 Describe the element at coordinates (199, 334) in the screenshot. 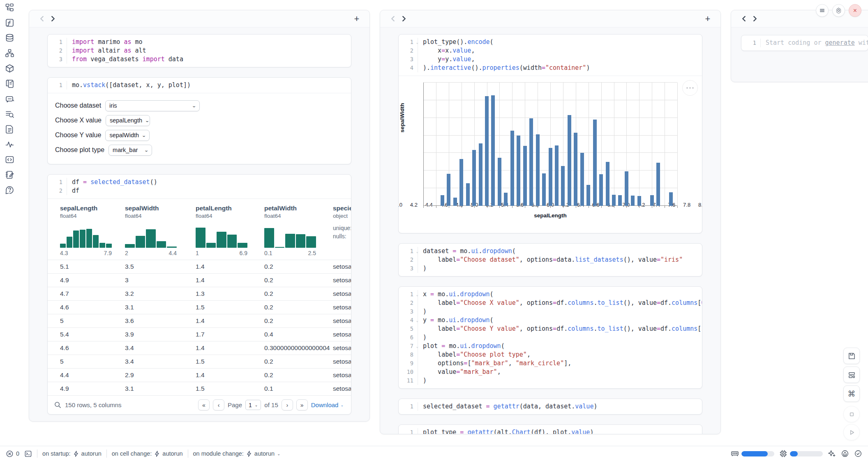

I see `table-row: 5.43.91.70.4setosa` at that location.